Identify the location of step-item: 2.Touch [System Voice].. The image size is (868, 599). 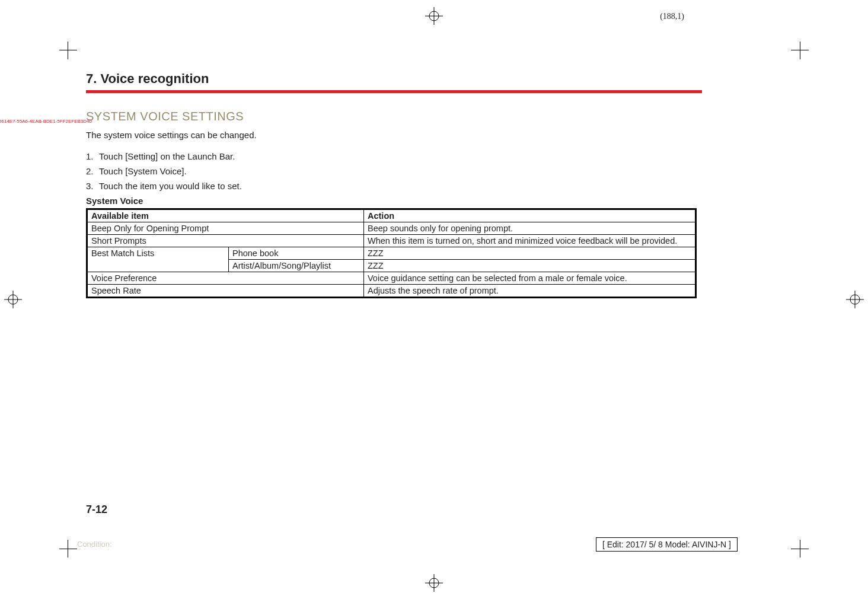
(394, 171).